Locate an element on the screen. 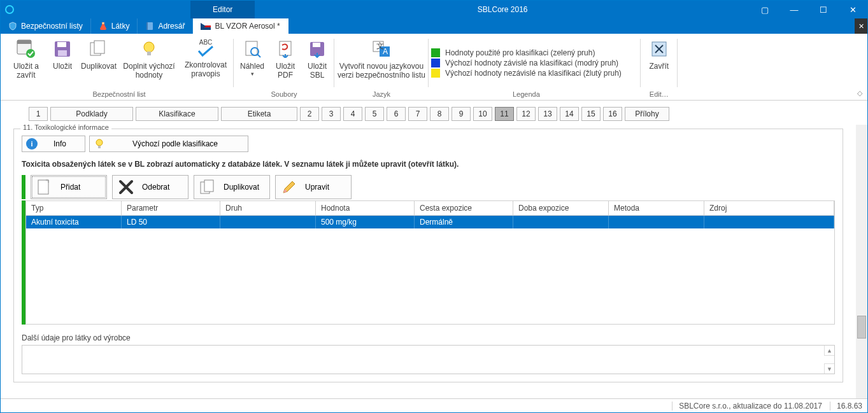 The height and width of the screenshot is (413, 868). section-button-přílohy: Přílohy is located at coordinates (647, 114).